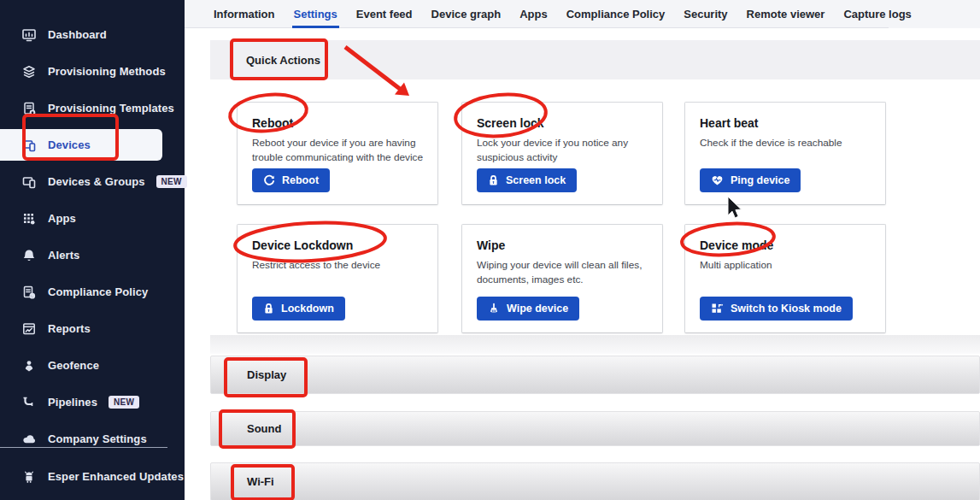  Describe the element at coordinates (29, 292) in the screenshot. I see `compliance-policy-icon` at that location.